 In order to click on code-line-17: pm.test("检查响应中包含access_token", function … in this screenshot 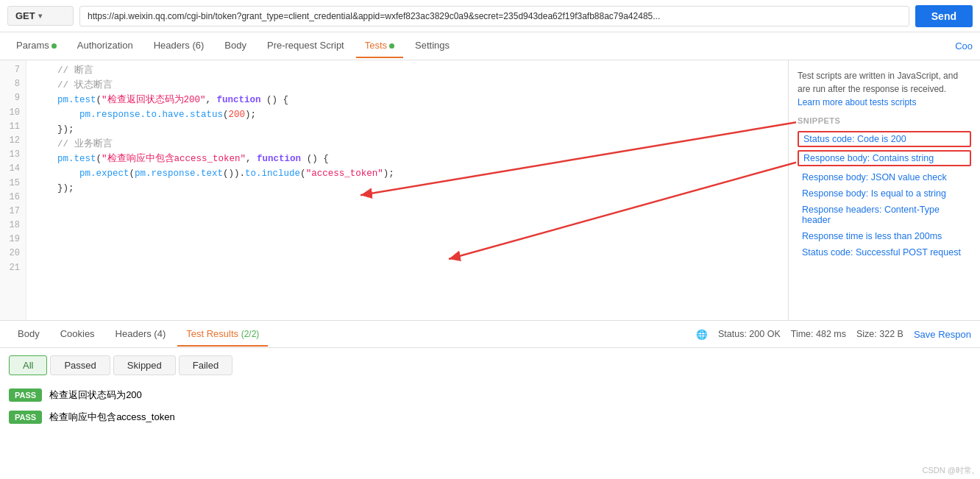, I will do `click(408, 159)`.